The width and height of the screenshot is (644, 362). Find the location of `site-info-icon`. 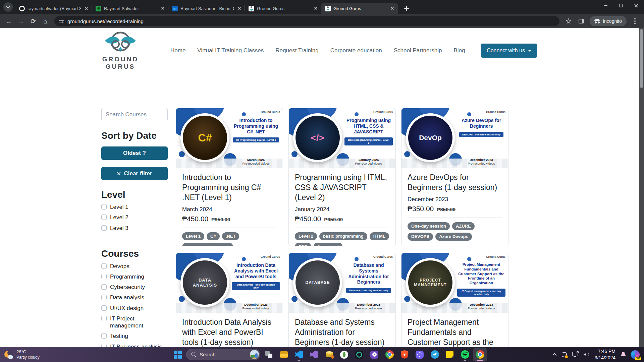

site-info-icon is located at coordinates (61, 21).